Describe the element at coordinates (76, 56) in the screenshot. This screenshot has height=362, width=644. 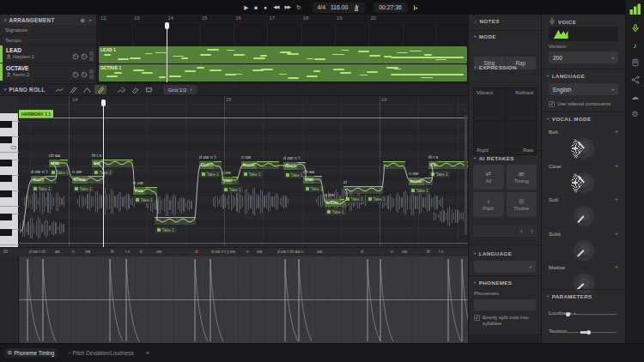
I see `track-knob-icon` at that location.